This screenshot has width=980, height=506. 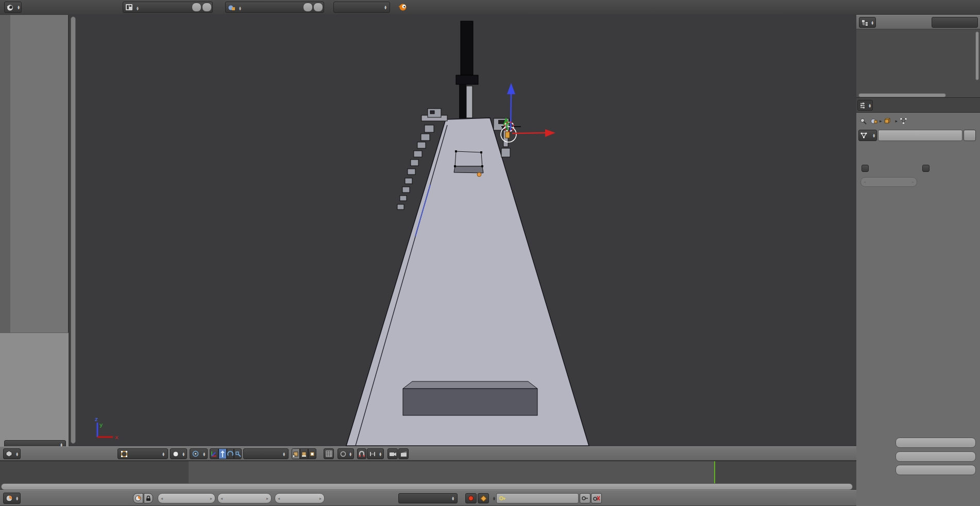 I want to click on keyingset-spinner: ▲▼, so click(x=493, y=498).